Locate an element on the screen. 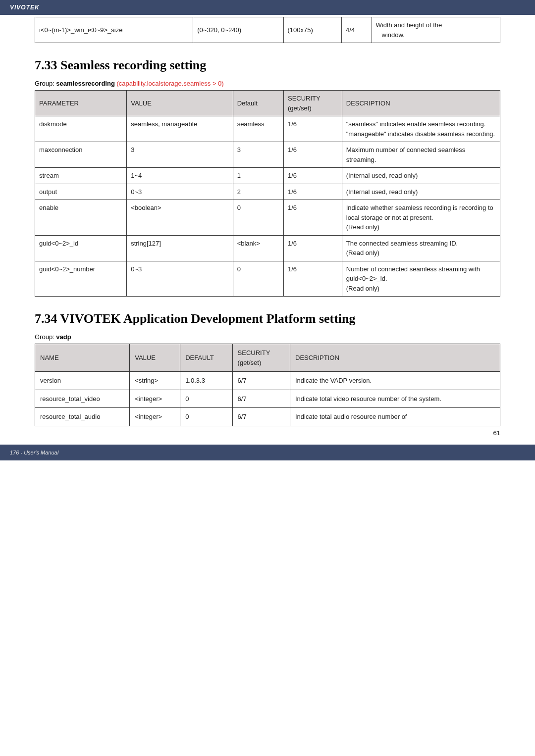 This screenshot has height=756, width=535. cell-desc: Maximum number of connected seamless str… is located at coordinates (421, 155).